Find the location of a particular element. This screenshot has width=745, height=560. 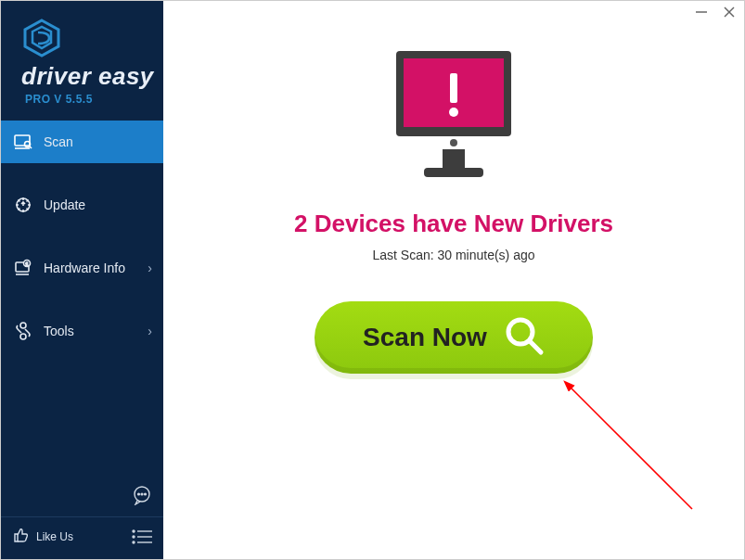

brand-block: driver easy PRO V 5.5.5 is located at coordinates (82, 57).